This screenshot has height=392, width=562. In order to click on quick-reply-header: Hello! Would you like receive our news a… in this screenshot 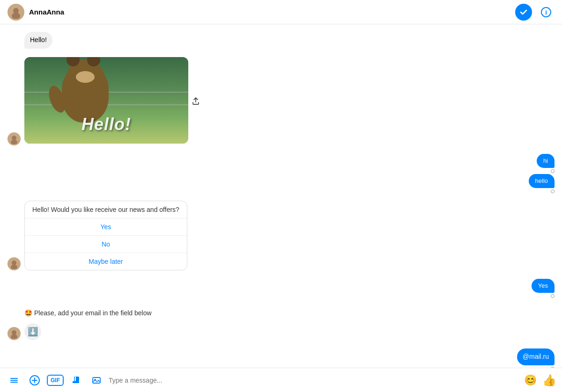, I will do `click(106, 210)`.